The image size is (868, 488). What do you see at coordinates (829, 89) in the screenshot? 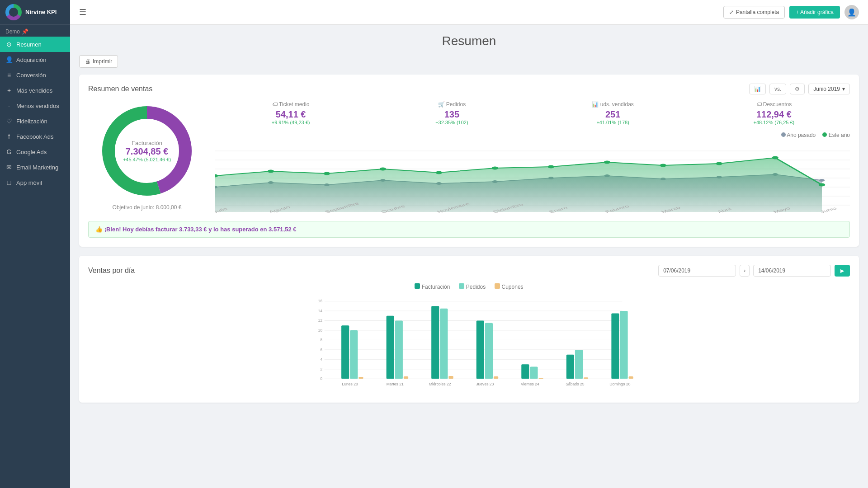
I see `date-selector: Junio 2019 ▾` at bounding box center [829, 89].